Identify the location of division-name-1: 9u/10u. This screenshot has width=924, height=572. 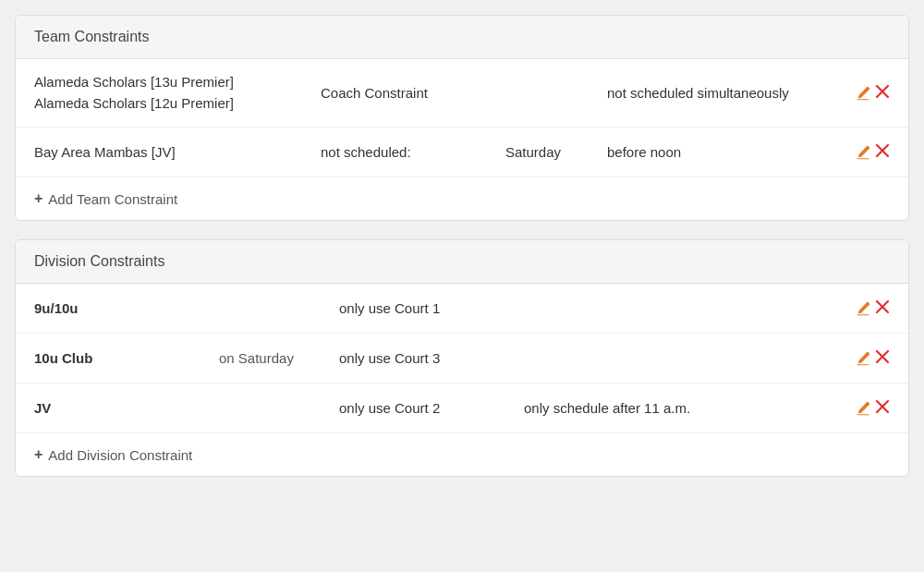
(127, 309).